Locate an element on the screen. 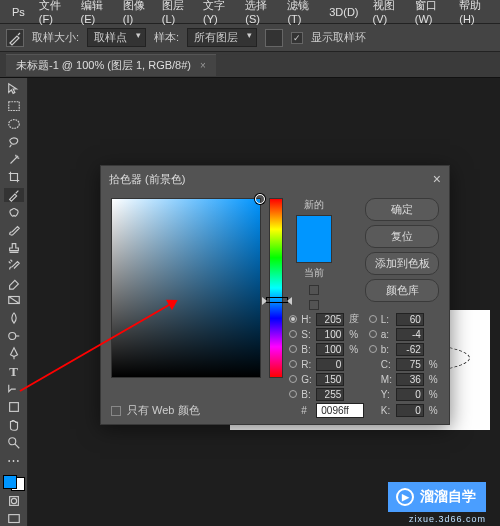 The width and height of the screenshot is (500, 526). color-swatches is located at coordinates (14, 483).